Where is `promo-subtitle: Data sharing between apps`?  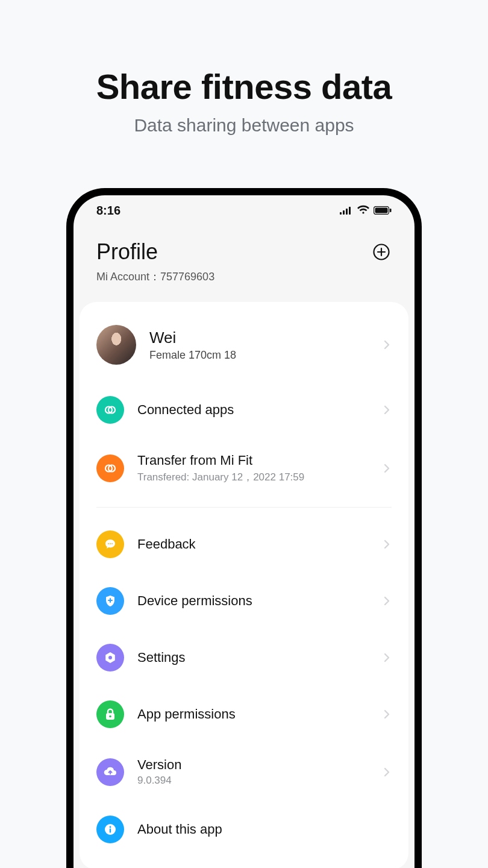
promo-subtitle: Data sharing between apps is located at coordinates (244, 125).